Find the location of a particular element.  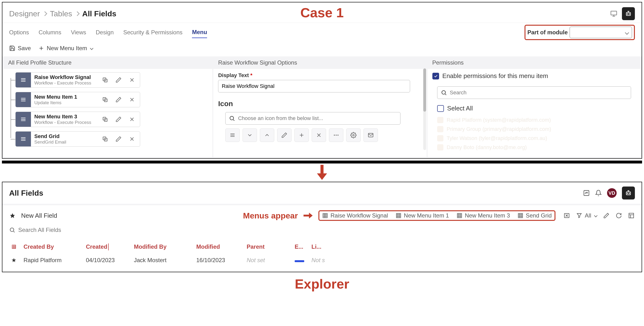

avatar: VD is located at coordinates (612, 193).